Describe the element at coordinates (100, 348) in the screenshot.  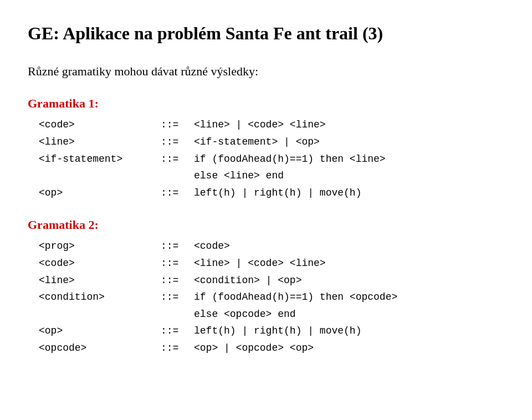
I see `grammar2-lhs-opcode: <opcode>` at that location.